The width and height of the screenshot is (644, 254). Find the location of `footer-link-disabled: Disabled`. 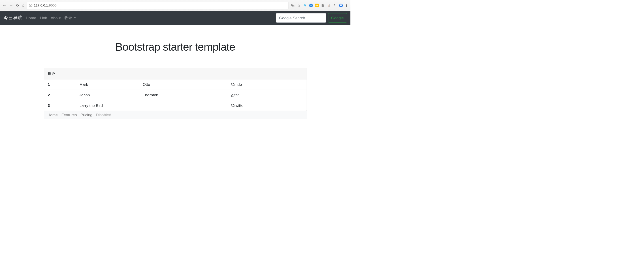

footer-link-disabled: Disabled is located at coordinates (104, 115).